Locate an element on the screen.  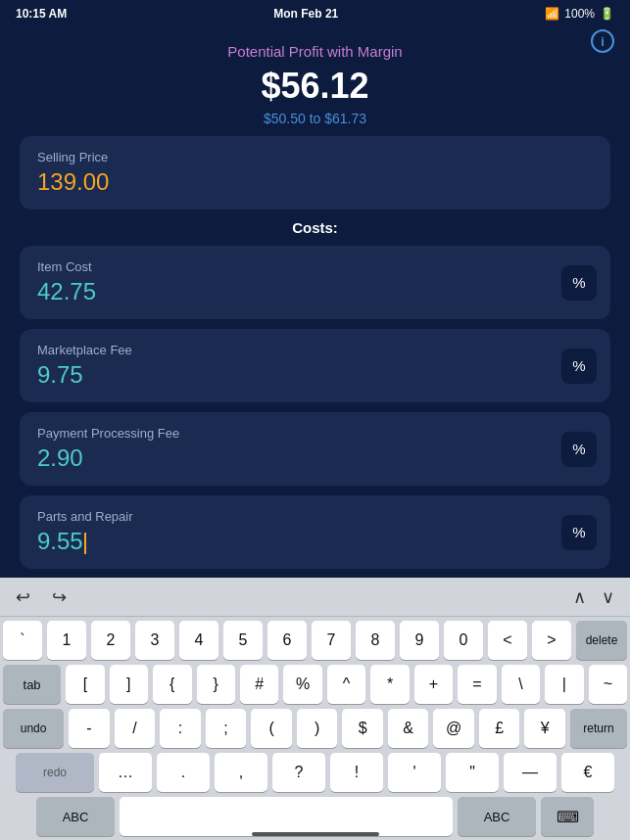
key-ampersand: & is located at coordinates (409, 728).